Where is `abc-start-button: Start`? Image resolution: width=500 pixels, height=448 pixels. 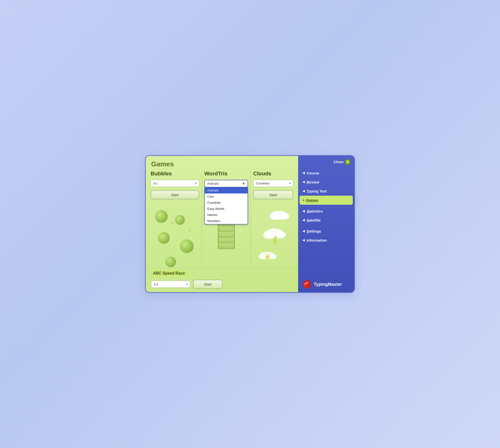
abc-start-button: Start is located at coordinates (208, 284).